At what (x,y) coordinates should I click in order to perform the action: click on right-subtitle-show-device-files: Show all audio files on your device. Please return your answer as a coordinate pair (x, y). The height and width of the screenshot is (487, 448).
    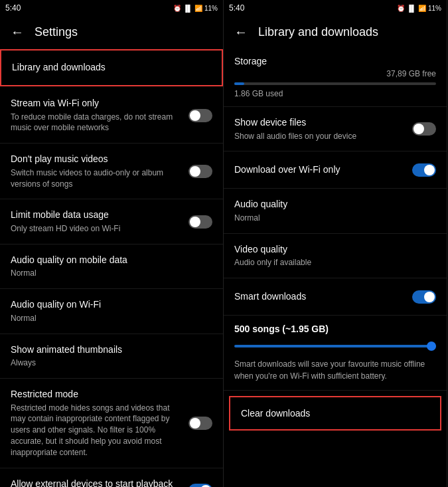
    Looking at the image, I should click on (319, 137).